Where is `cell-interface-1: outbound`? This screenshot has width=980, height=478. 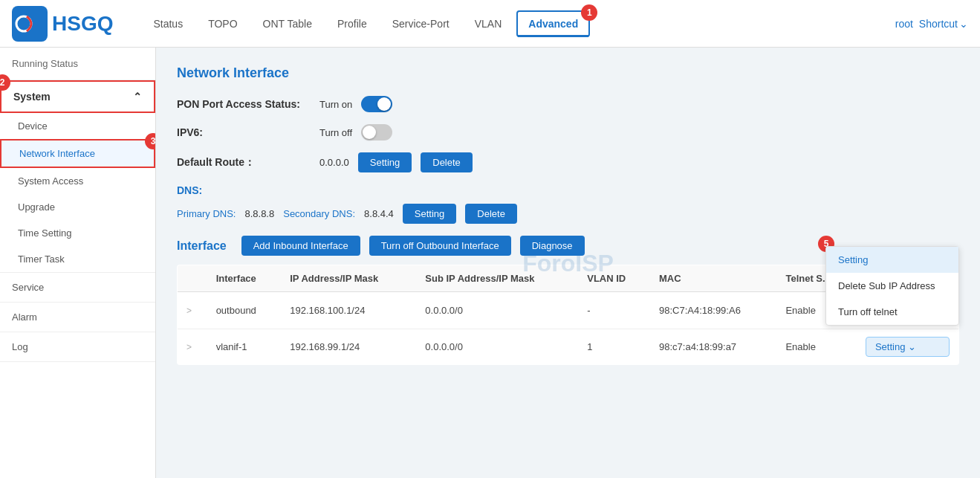
cell-interface-1: outbound is located at coordinates (244, 311).